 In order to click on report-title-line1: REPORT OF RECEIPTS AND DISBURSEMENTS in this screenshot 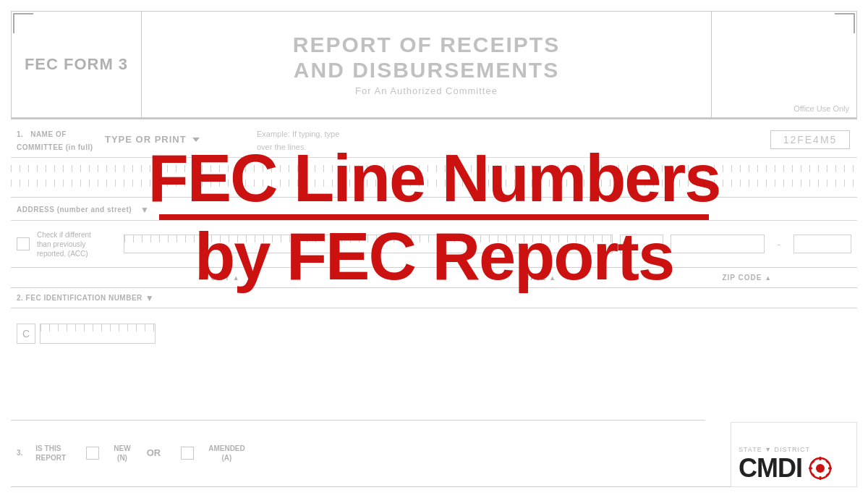, I will do `click(427, 58)`.